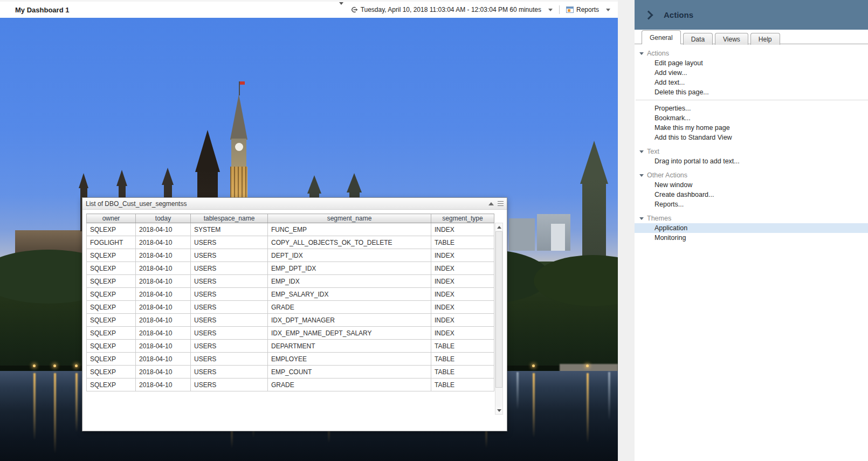 The width and height of the screenshot is (868, 461). Describe the element at coordinates (499, 227) in the screenshot. I see `scroll-up-icon` at that location.